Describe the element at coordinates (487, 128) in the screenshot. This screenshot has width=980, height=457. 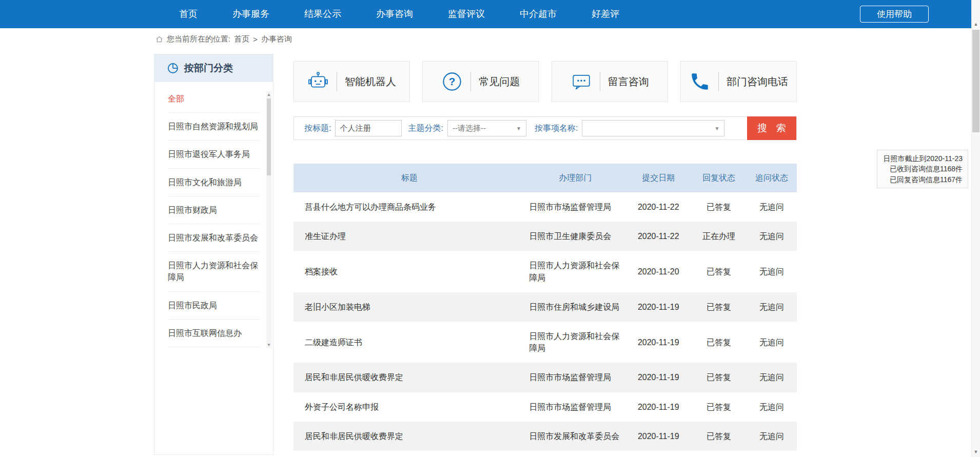
I see `category-select: --请选择-- ▼` at that location.